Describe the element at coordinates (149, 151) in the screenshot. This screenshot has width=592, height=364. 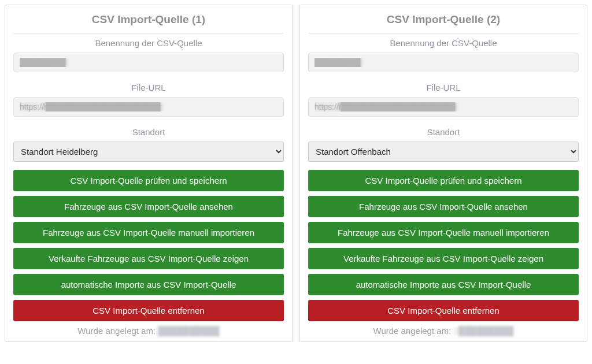
I see `location-select: Standort Heidelberg` at that location.